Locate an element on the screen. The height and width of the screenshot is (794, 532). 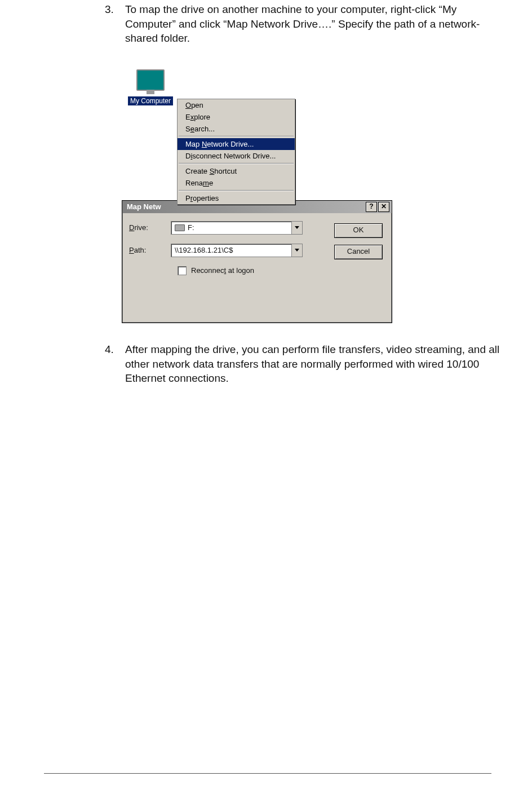
cancel-button: Cancel is located at coordinates (358, 252).